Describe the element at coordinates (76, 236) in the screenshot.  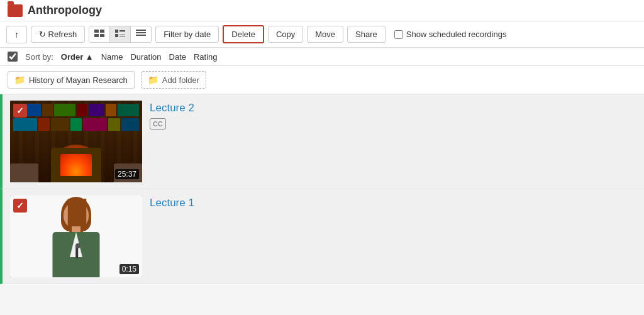
I see `thumbnail-lecture1: ✓ 0:15` at that location.